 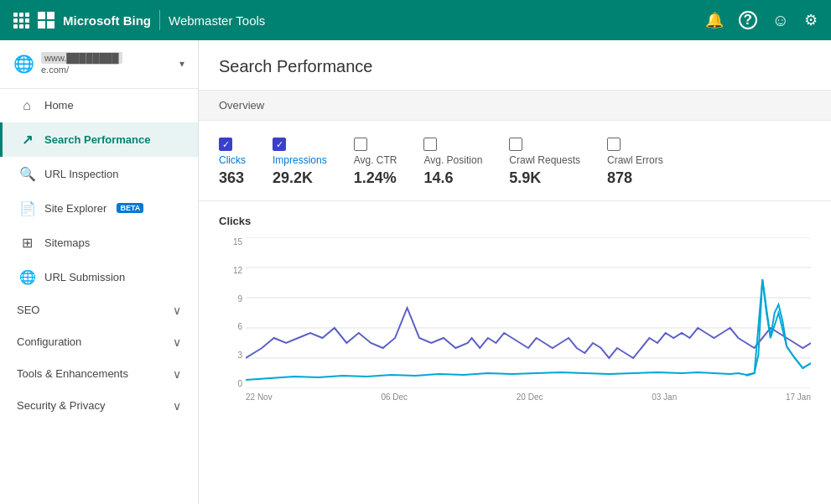 I want to click on clicks-label: Clicks, so click(x=232, y=160).